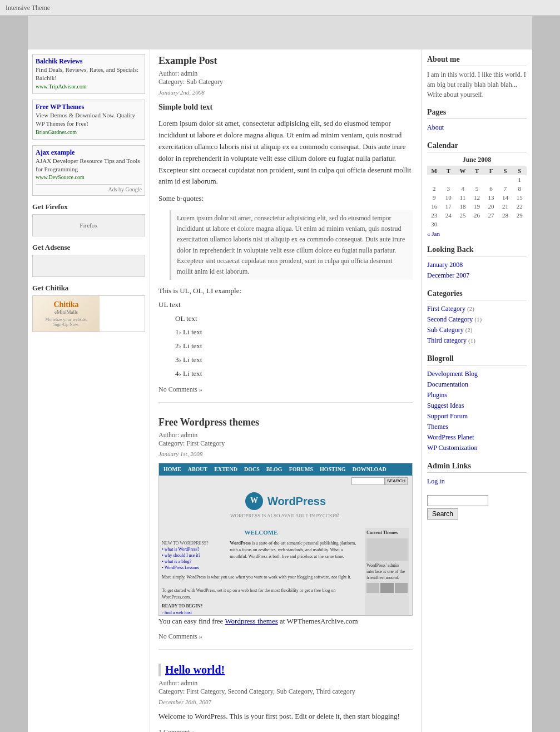 The width and height of the screenshot is (560, 732). What do you see at coordinates (477, 215) in the screenshot?
I see `cal-row-5: 23242526272829` at bounding box center [477, 215].